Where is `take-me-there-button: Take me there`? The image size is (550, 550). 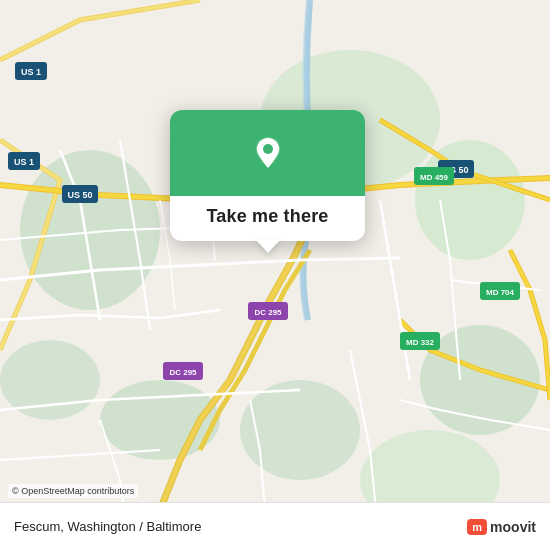
take-me-there-button: Take me there is located at coordinates (267, 216).